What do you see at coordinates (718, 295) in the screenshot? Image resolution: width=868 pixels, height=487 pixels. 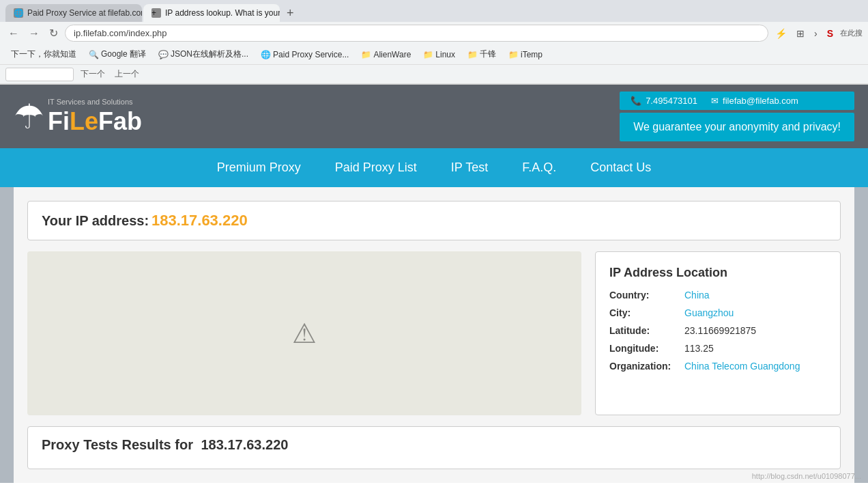 I see `location-country-row: Country: China` at bounding box center [718, 295].